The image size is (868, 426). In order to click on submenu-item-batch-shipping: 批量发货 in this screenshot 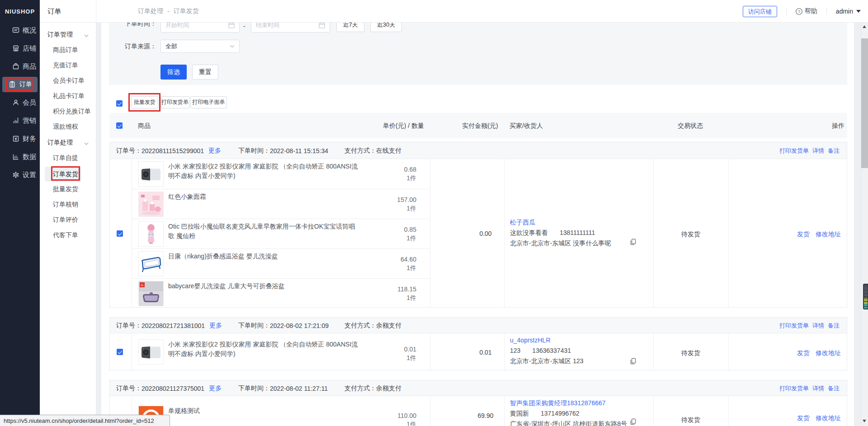, I will do `click(68, 189)`.